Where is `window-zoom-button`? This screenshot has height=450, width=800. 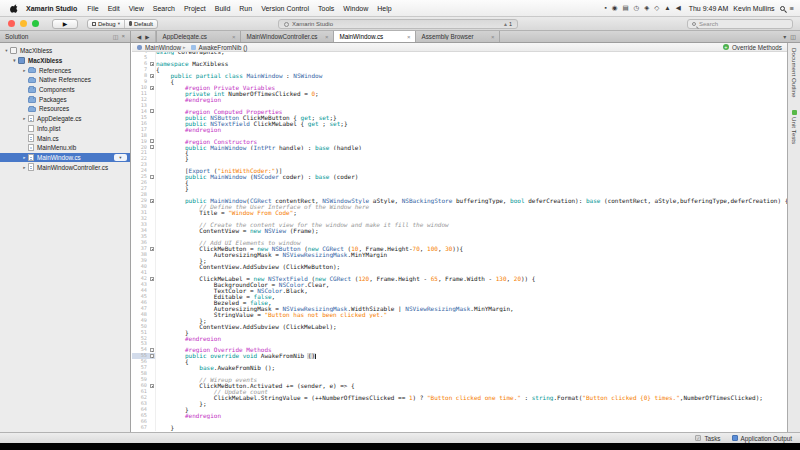 window-zoom-button is located at coordinates (36, 24).